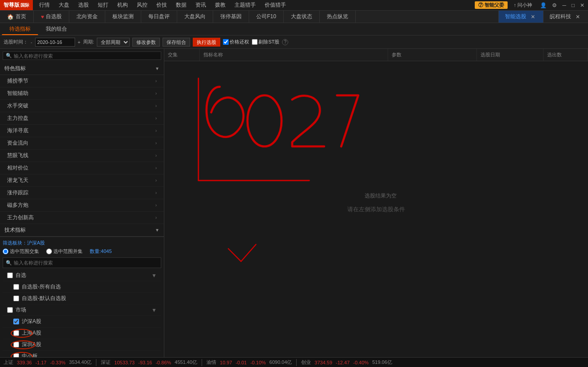 This screenshot has width=588, height=367. Describe the element at coordinates (382, 362) in the screenshot. I see `status-cyb-vol: 519.06亿` at that location.